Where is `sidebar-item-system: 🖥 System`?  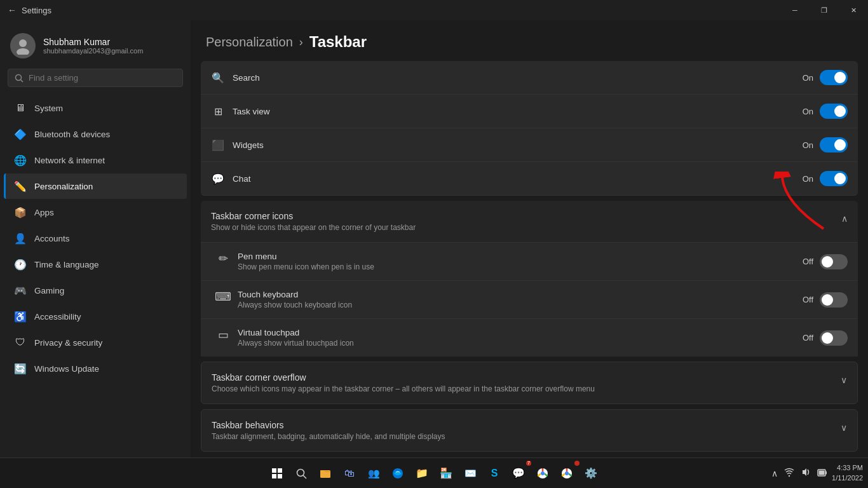
sidebar-item-system: 🖥 System is located at coordinates (95, 108).